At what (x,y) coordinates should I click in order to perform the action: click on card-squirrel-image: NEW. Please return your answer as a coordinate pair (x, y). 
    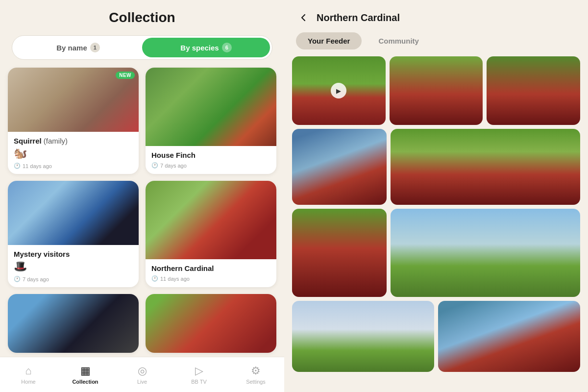
    Looking at the image, I should click on (74, 100).